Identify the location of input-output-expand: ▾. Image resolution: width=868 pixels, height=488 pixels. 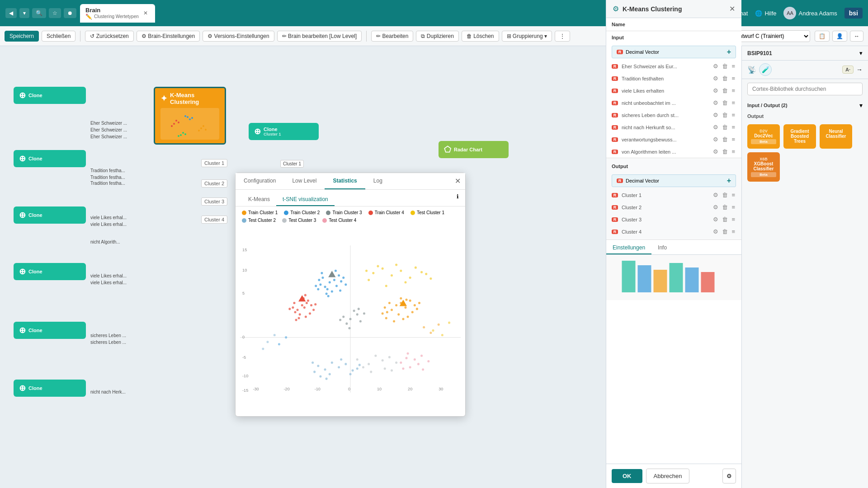
(861, 105).